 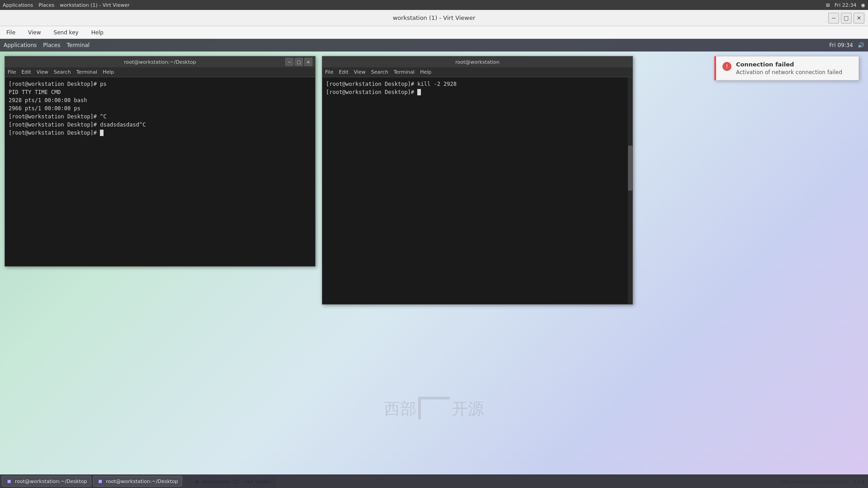 I want to click on virt-window-title: workstation (1) - Virt Viewer, so click(x=434, y=18).